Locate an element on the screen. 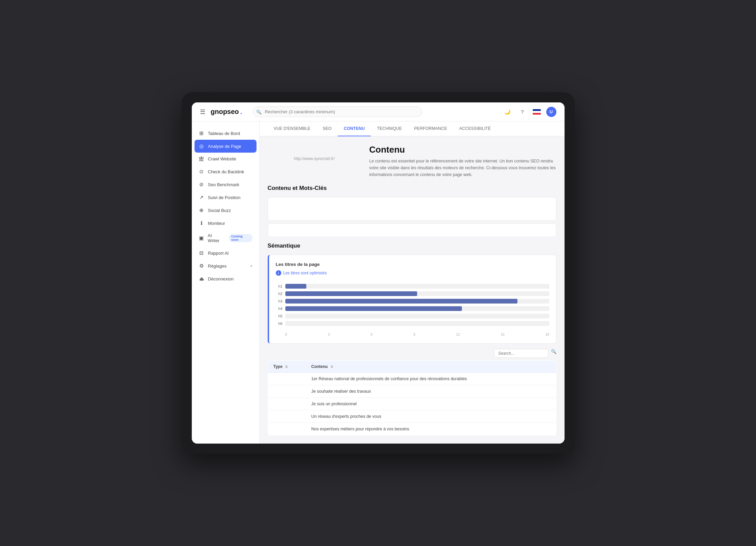 Image resolution: width=756 pixels, height=546 pixels. sidebar-item-social-buzz: ⊕ Social Buzz is located at coordinates (226, 210).